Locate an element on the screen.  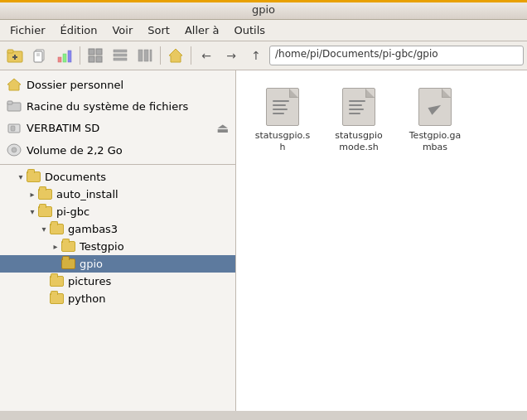
tree-folder-documents is located at coordinates (34, 177).